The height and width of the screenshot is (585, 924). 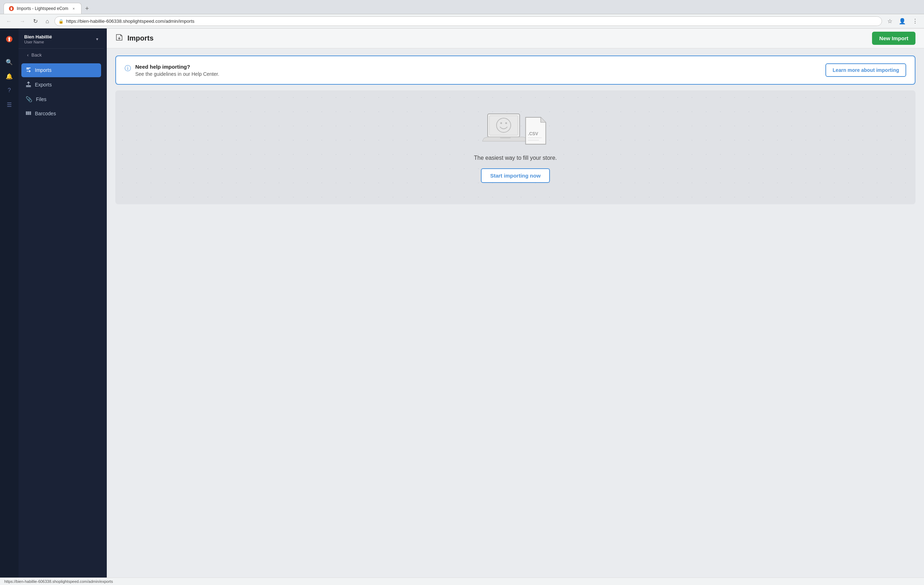 What do you see at coordinates (43, 8) in the screenshot?
I see `tab-title: Imports - Lightspeed eCom` at bounding box center [43, 8].